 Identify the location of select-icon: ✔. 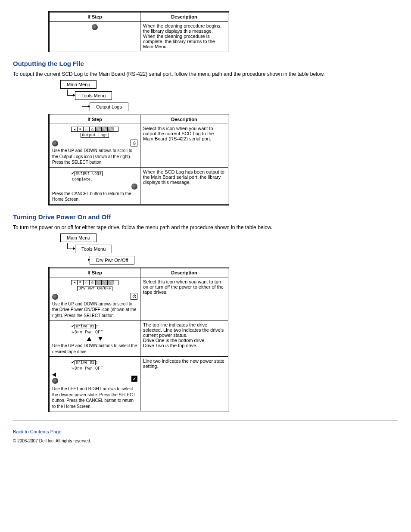
(134, 379).